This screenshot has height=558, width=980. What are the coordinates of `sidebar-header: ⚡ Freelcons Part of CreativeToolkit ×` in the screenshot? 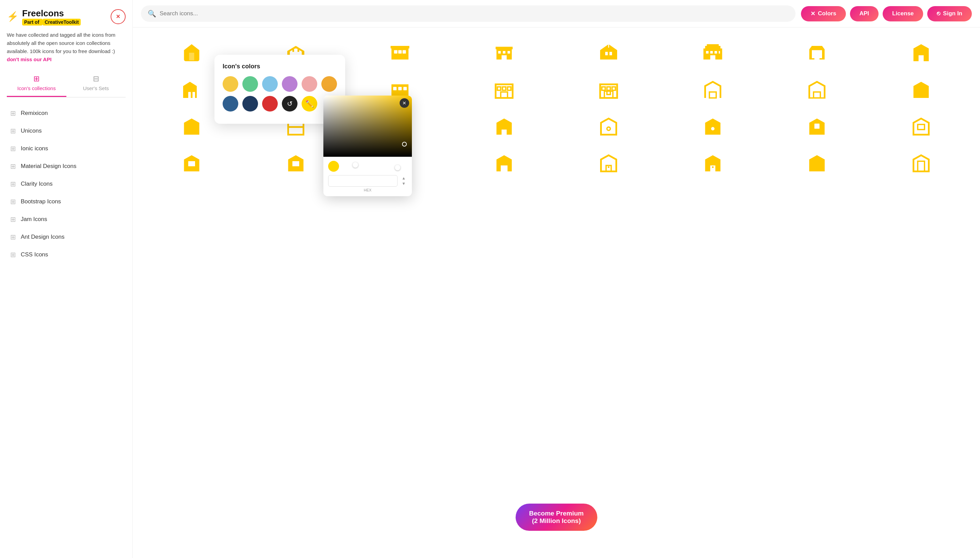 It's located at (66, 16).